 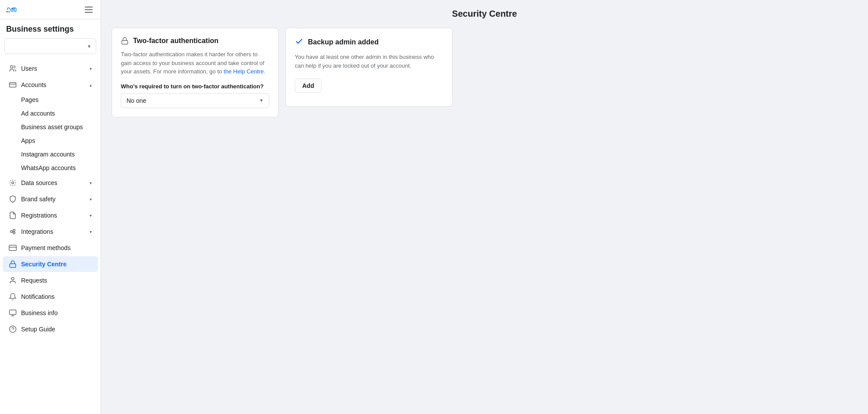 What do you see at coordinates (308, 86) in the screenshot?
I see `add-button: Add` at bounding box center [308, 86].